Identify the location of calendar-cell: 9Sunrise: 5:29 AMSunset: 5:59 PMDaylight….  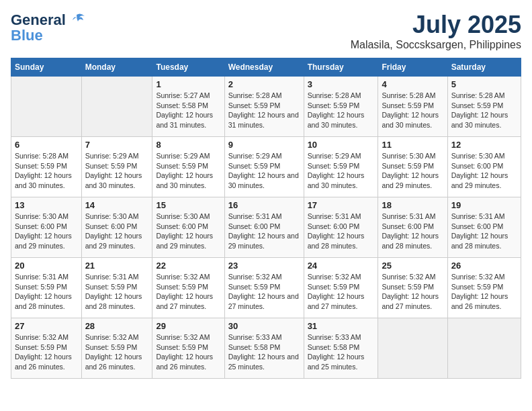
(264, 167).